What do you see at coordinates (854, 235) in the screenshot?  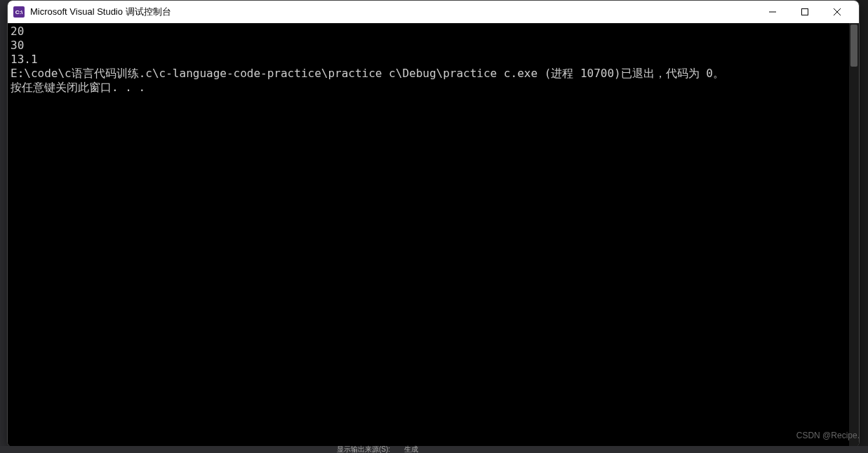 I see `vertical-scrollbar` at bounding box center [854, 235].